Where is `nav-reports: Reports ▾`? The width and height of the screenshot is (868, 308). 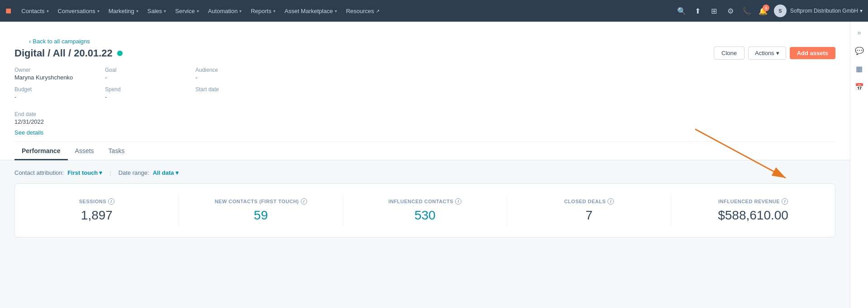 nav-reports: Reports ▾ is located at coordinates (263, 11).